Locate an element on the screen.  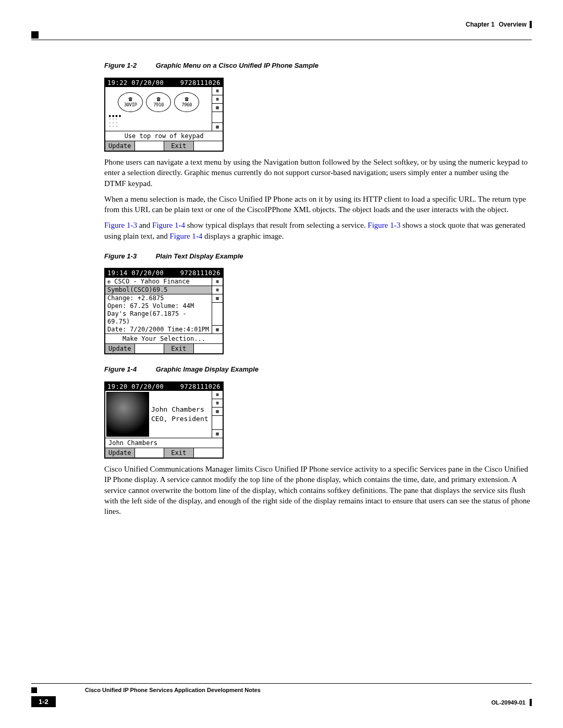
body-paragraph: Phone users can navigate a text menu by … is located at coordinates (318, 173).